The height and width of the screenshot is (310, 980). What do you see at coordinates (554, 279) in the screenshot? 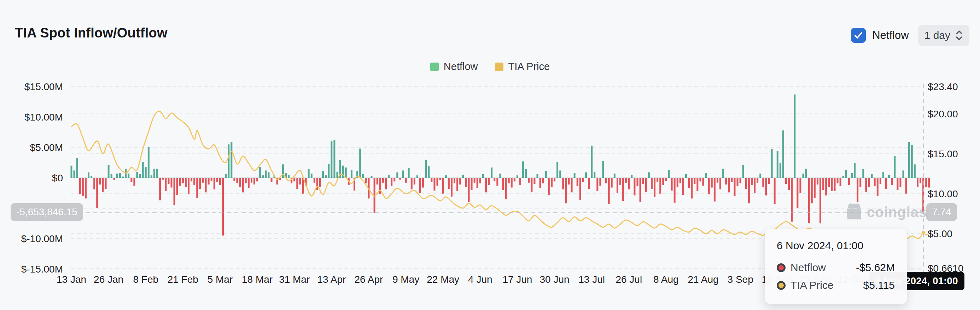
I see `svg-text: 30 Jun` at bounding box center [554, 279].